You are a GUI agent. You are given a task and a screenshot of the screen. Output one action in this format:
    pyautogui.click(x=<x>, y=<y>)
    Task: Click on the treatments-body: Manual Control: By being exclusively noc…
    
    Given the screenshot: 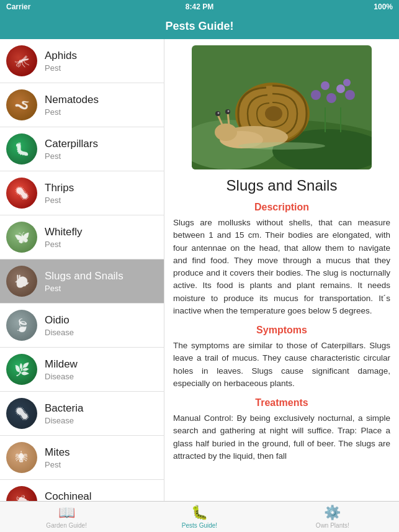 What is the action you would take?
    pyautogui.click(x=282, y=437)
    